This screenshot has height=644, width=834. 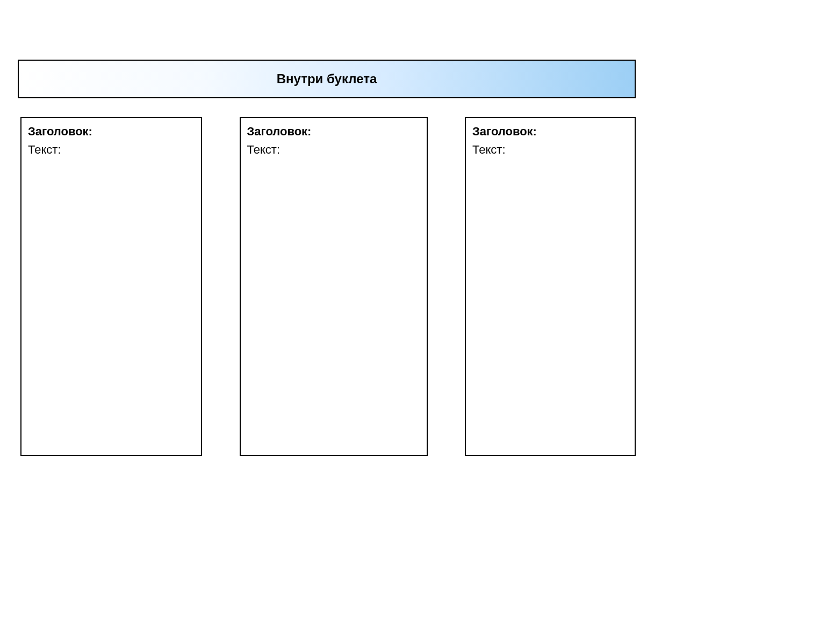 What do you see at coordinates (327, 79) in the screenshot?
I see `header-banner: Внутри буклета` at bounding box center [327, 79].